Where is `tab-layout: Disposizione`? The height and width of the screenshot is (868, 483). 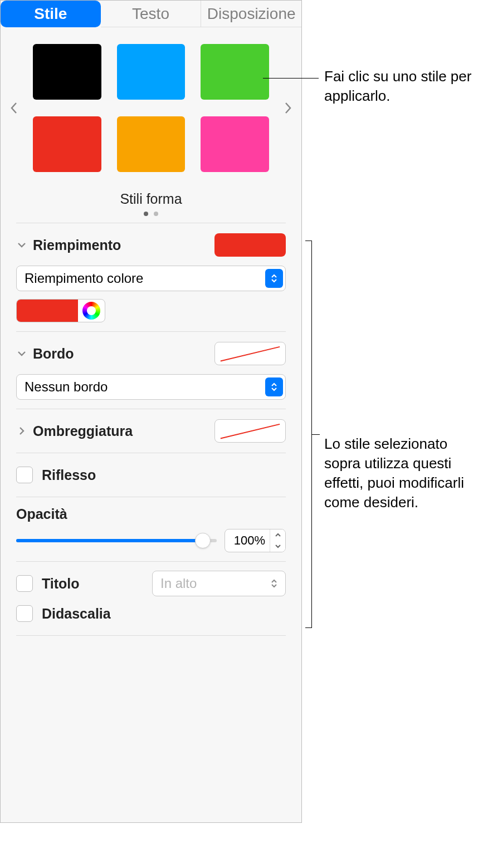
tab-layout: Disposizione is located at coordinates (251, 14).